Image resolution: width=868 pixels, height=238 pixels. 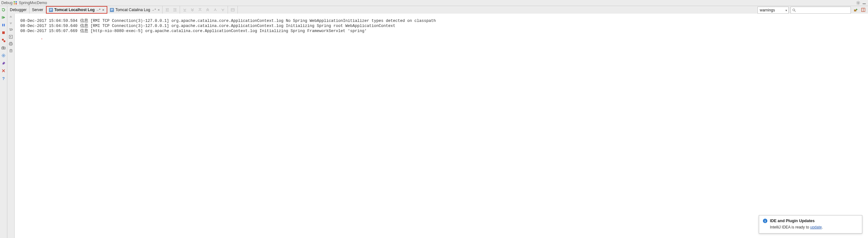 I want to click on help-icon: ?, so click(x=3, y=78).